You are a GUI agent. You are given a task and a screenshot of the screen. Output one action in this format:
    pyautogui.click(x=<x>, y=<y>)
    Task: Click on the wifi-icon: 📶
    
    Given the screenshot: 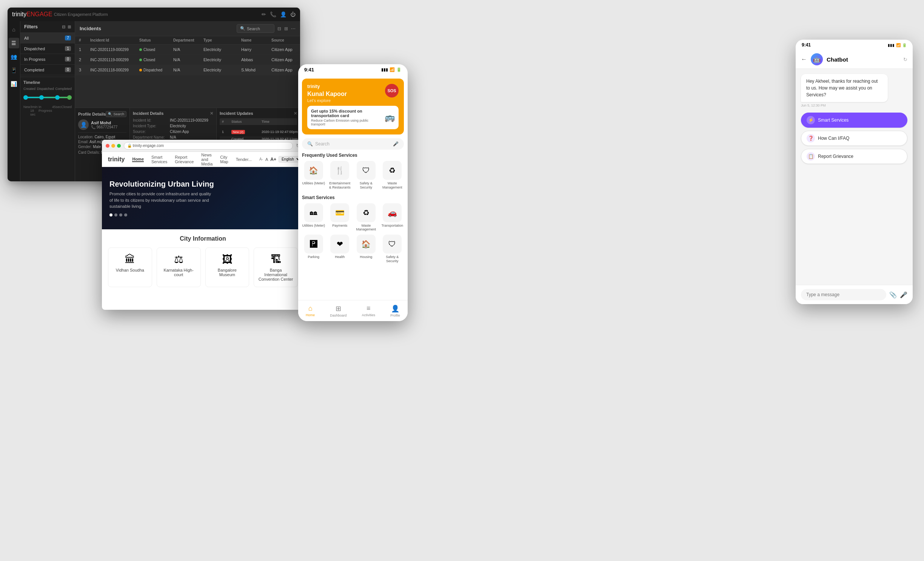 What is the action you would take?
    pyautogui.click(x=898, y=45)
    